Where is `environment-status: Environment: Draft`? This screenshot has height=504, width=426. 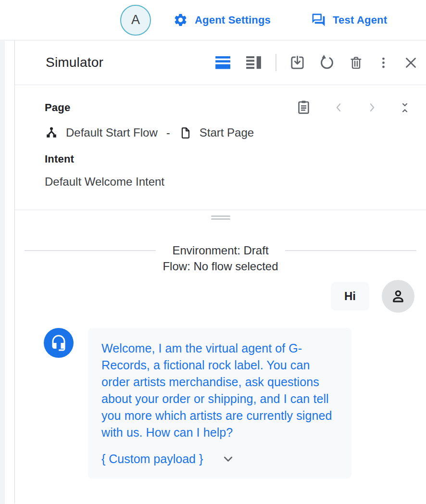 environment-status: Environment: Draft is located at coordinates (220, 251).